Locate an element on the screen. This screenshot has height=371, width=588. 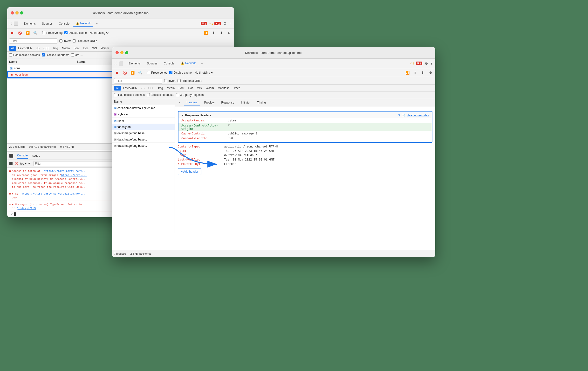
record-btn-back: ⏺ is located at coordinates (12, 33).